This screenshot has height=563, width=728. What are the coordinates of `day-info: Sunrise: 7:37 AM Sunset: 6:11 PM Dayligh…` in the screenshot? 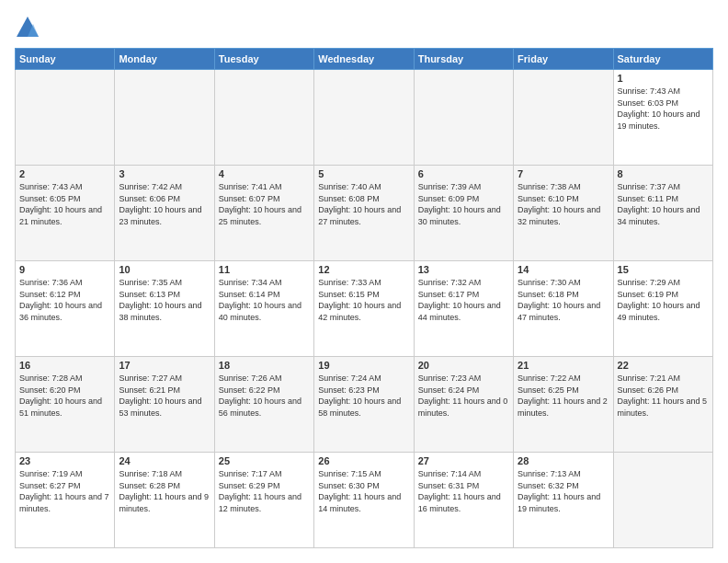 It's located at (664, 204).